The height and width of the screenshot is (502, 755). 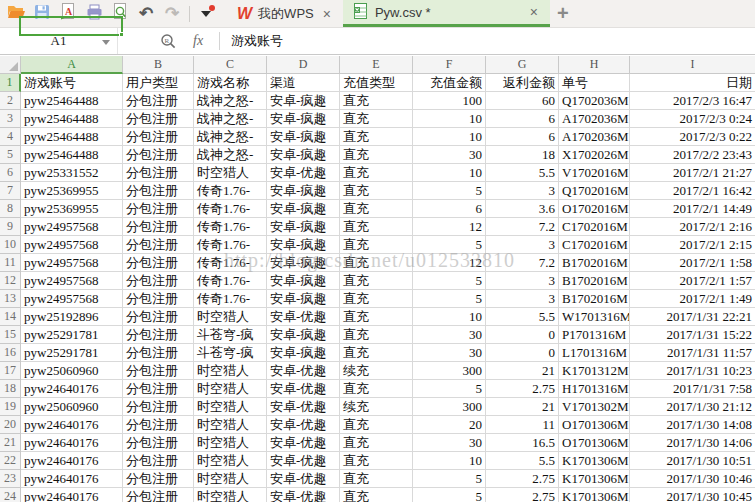 I want to click on cell-c17: 时空猎人, so click(x=230, y=371).